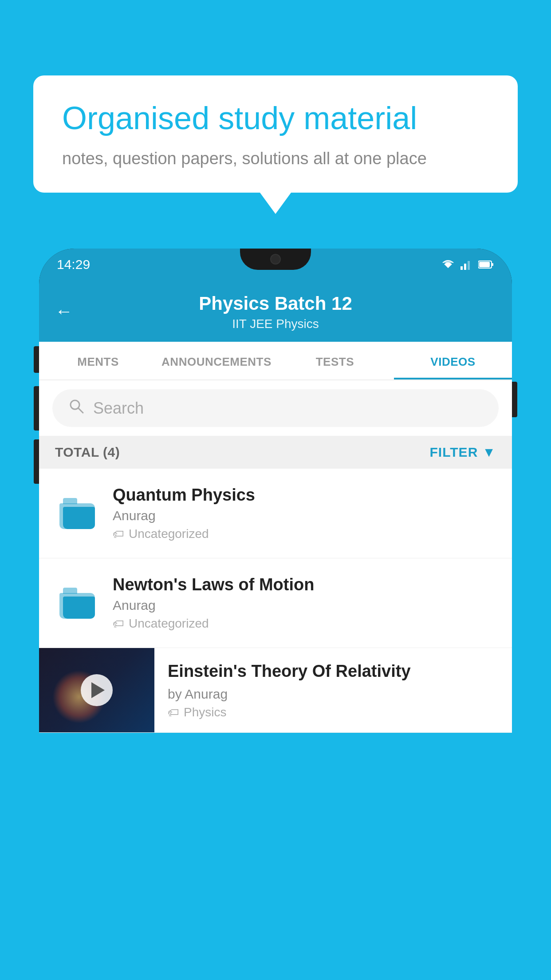  What do you see at coordinates (333, 671) in the screenshot?
I see `video-title: Einstein's Theory Of Relativity` at bounding box center [333, 671].